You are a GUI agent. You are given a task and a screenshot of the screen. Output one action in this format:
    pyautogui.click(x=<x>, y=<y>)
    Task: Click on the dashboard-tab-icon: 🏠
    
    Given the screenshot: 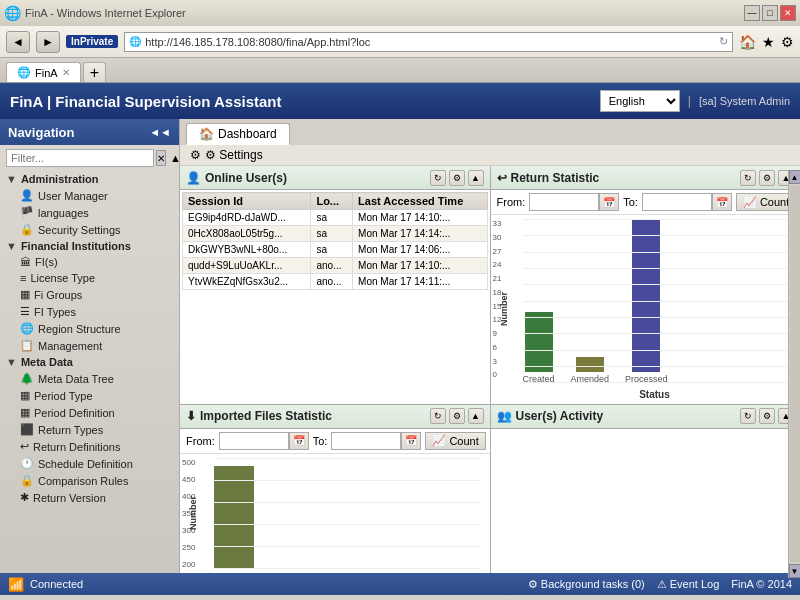 What is the action you would take?
    pyautogui.click(x=206, y=134)
    